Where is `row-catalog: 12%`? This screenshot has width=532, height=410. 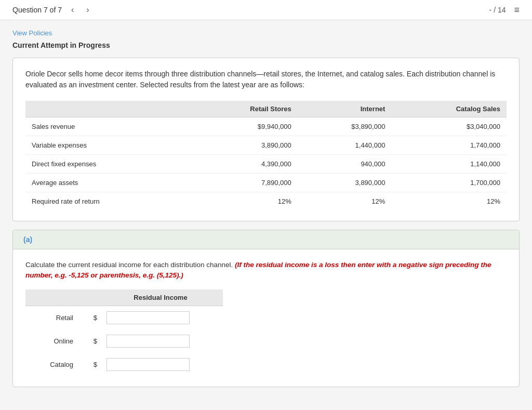
row-catalog: 12% is located at coordinates (449, 202).